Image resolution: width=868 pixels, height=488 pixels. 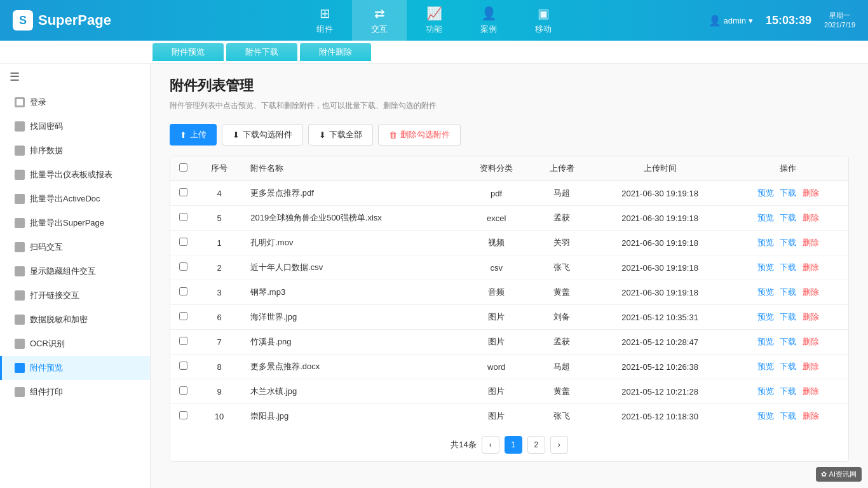 What do you see at coordinates (75, 344) in the screenshot?
I see `sidebar-item-ocr: OCR识别` at bounding box center [75, 344].